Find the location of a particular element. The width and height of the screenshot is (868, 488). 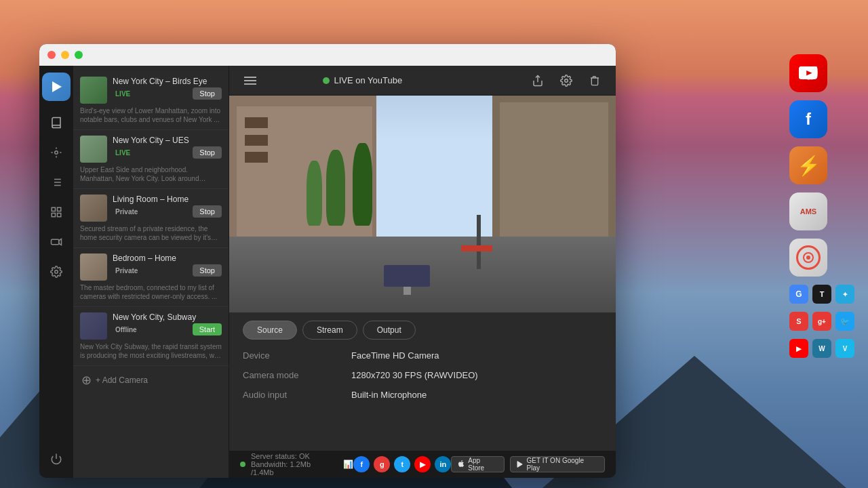

mini-icon-tw: 🐦 is located at coordinates (845, 321).